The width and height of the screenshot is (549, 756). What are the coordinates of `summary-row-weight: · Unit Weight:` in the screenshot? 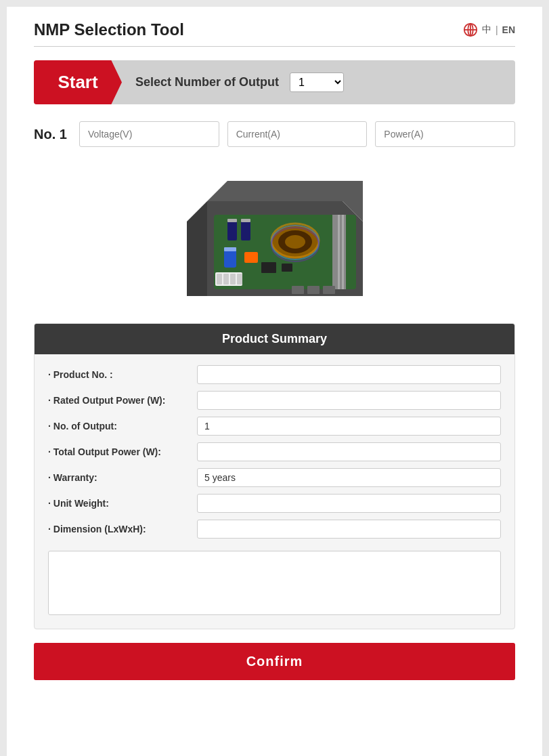 It's located at (275, 503).